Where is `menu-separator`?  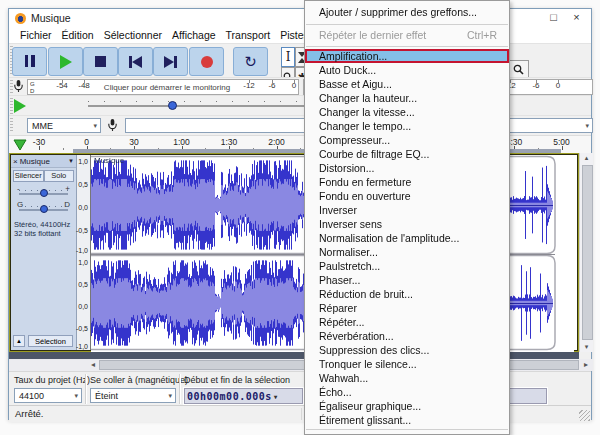
menu-separator is located at coordinates (407, 46).